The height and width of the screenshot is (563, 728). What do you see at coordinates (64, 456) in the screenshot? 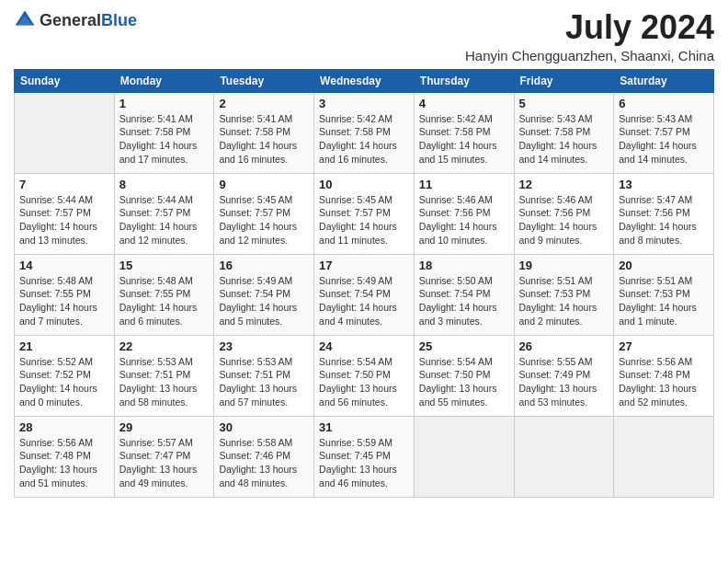
I see `calendar-cell: 28Sunrise: 5:56 AMSunset: 7:48 PMDayligh…` at bounding box center [64, 456].